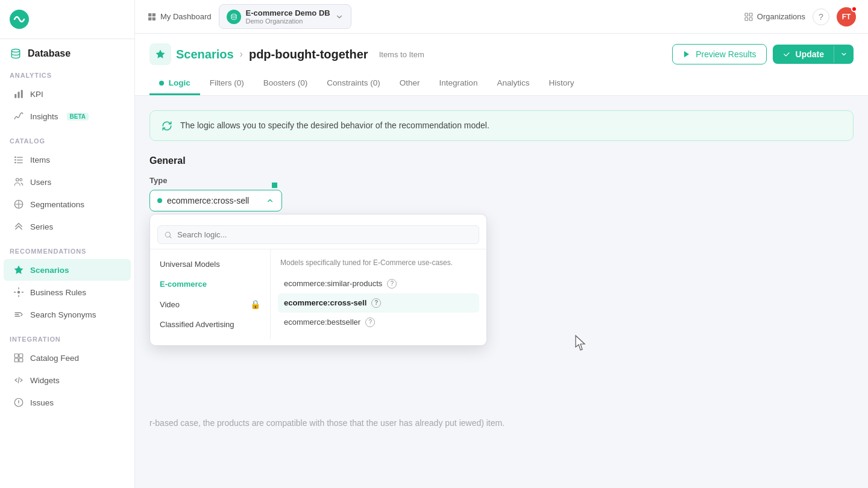  What do you see at coordinates (326, 302) in the screenshot?
I see `option-cross-sell-label: ecommerce:cross-sell` at bounding box center [326, 302].